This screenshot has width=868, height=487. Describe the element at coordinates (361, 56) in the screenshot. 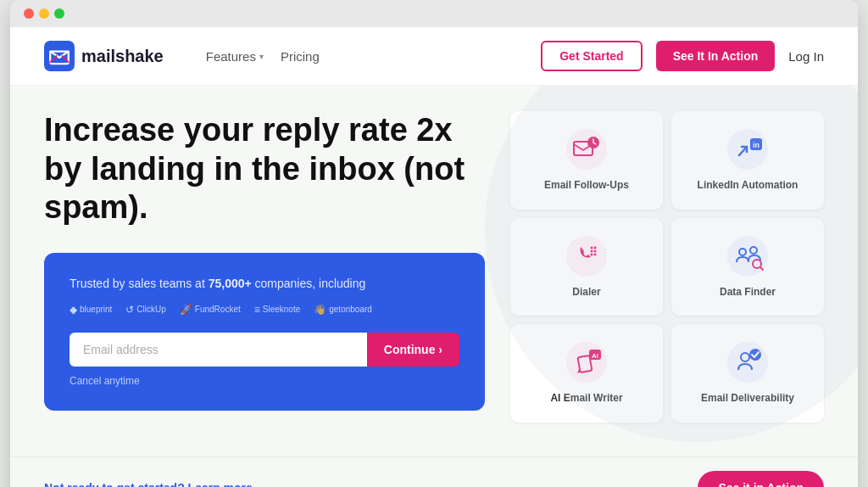

I see `nav-links: Features ▾ Pricing` at that location.